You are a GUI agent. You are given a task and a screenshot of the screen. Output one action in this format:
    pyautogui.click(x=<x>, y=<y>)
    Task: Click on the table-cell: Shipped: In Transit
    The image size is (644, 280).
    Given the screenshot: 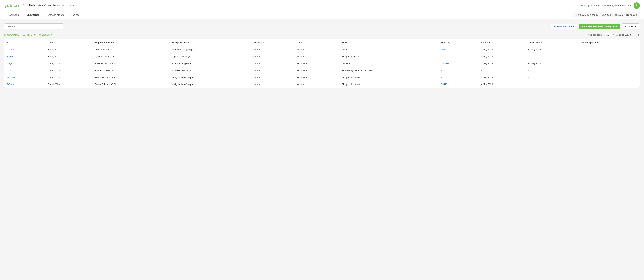 What is the action you would take?
    pyautogui.click(x=388, y=57)
    